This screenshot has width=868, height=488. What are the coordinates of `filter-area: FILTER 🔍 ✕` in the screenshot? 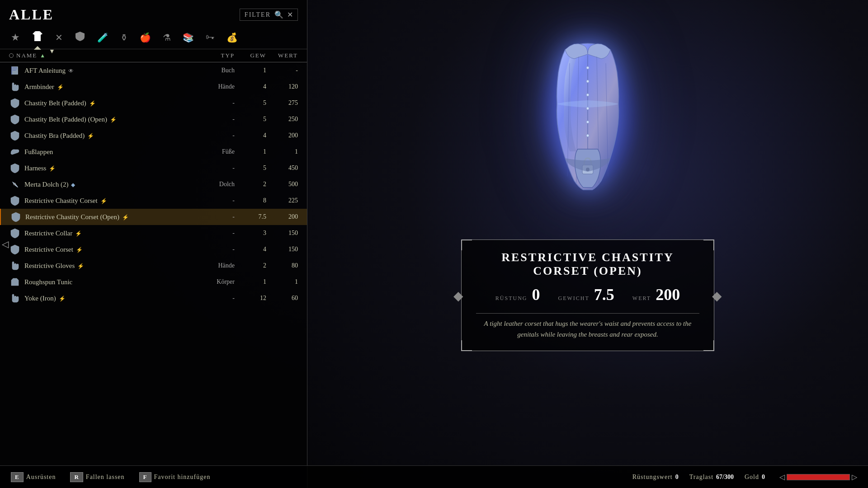 It's located at (269, 14).